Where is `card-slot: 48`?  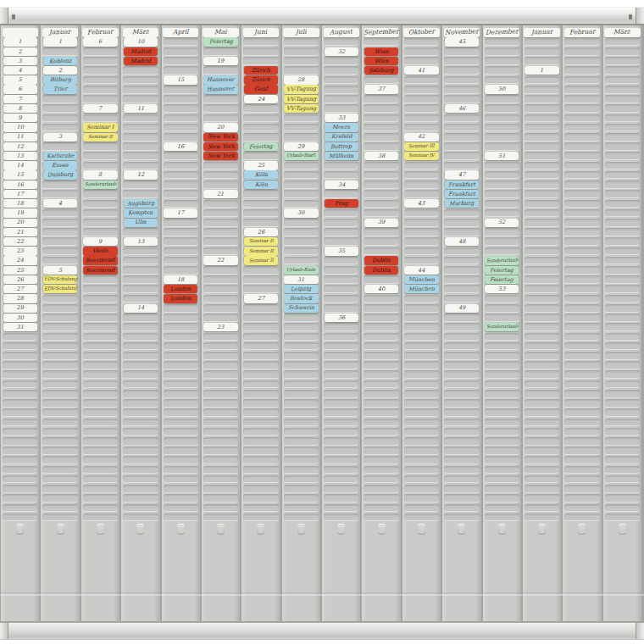 card-slot: 48 is located at coordinates (461, 242).